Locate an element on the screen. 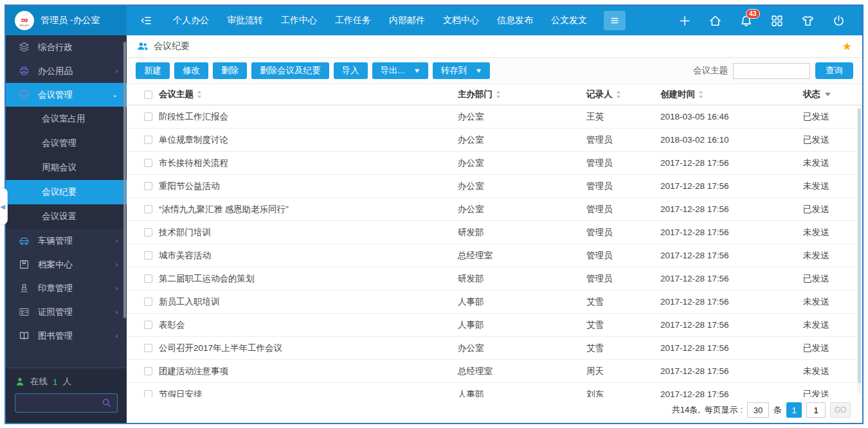 The width and height of the screenshot is (868, 428). power-icon is located at coordinates (838, 21).